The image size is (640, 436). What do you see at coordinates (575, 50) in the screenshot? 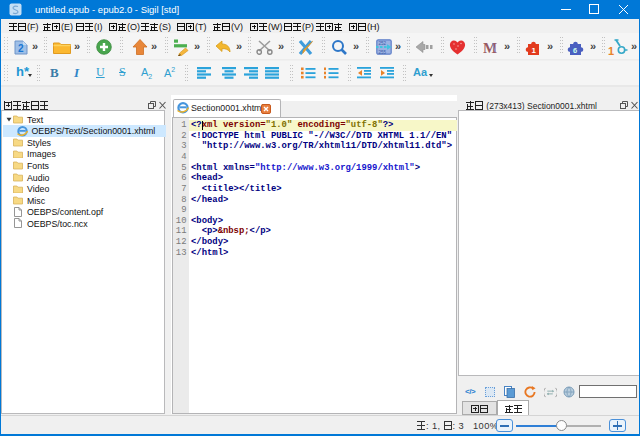
I see `svg-text: 6` at bounding box center [575, 50].